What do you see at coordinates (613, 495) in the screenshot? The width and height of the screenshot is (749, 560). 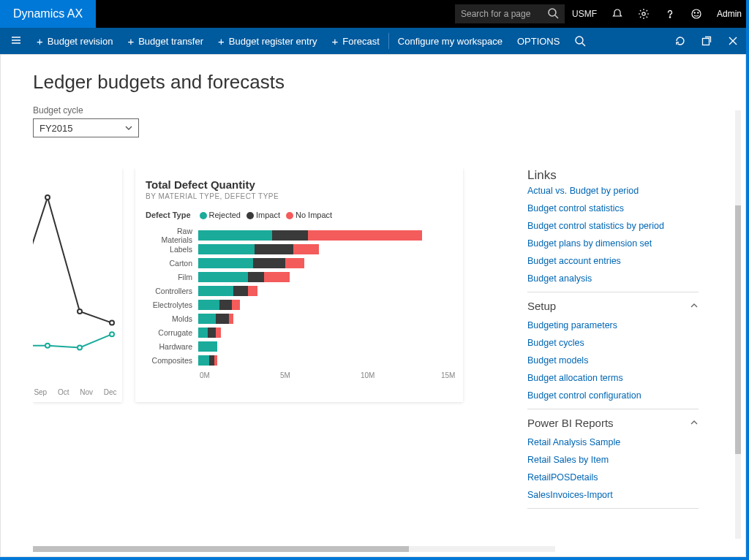 I see `link-item: SalesInvoices-Import` at bounding box center [613, 495].